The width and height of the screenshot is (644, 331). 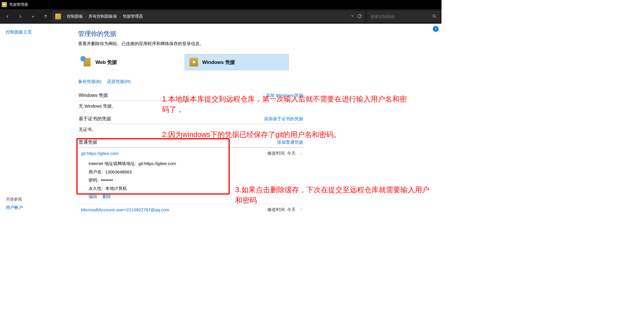 What do you see at coordinates (95, 119) in the screenshot?
I see `section-cert-title: 基于证书的凭据` at bounding box center [95, 119].